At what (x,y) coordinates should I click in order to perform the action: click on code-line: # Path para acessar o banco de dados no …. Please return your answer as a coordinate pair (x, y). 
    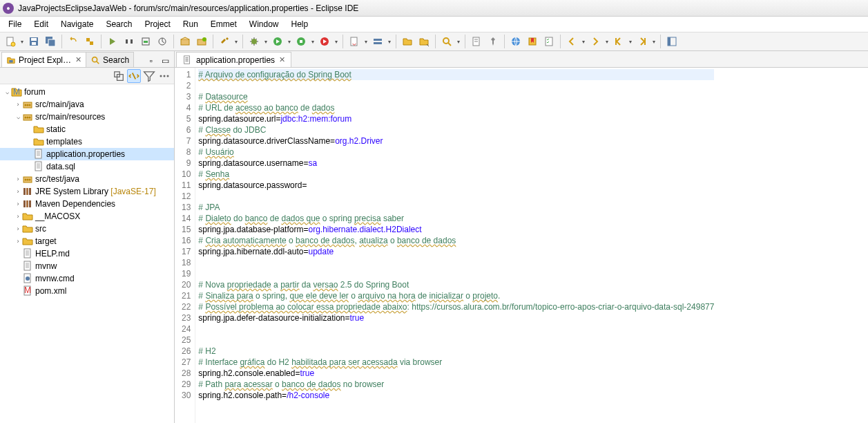
    Looking at the image, I should click on (456, 384).